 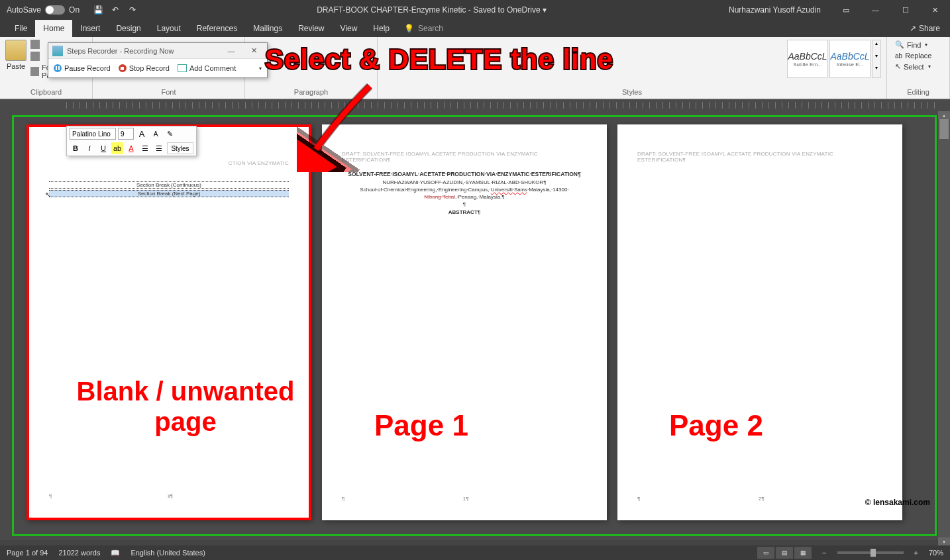 What do you see at coordinates (16, 60) in the screenshot?
I see `paste-button: Paste` at bounding box center [16, 60].